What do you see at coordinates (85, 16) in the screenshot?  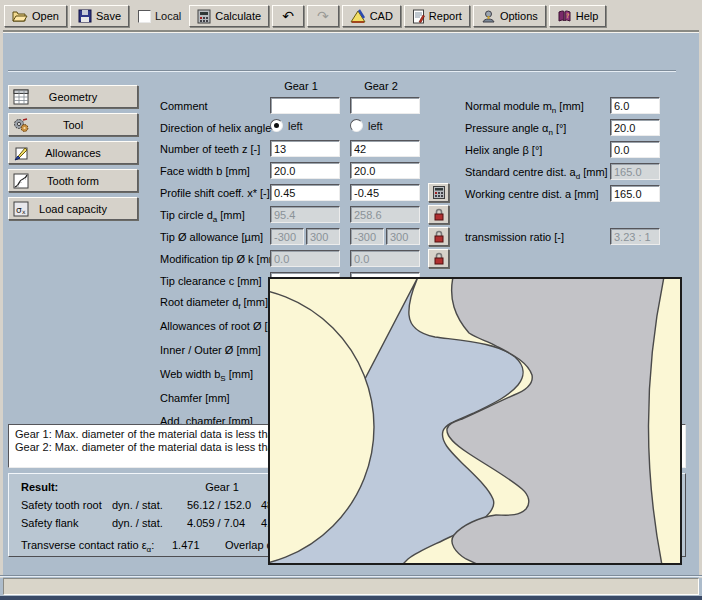 I see `save-floppy-icon` at bounding box center [85, 16].